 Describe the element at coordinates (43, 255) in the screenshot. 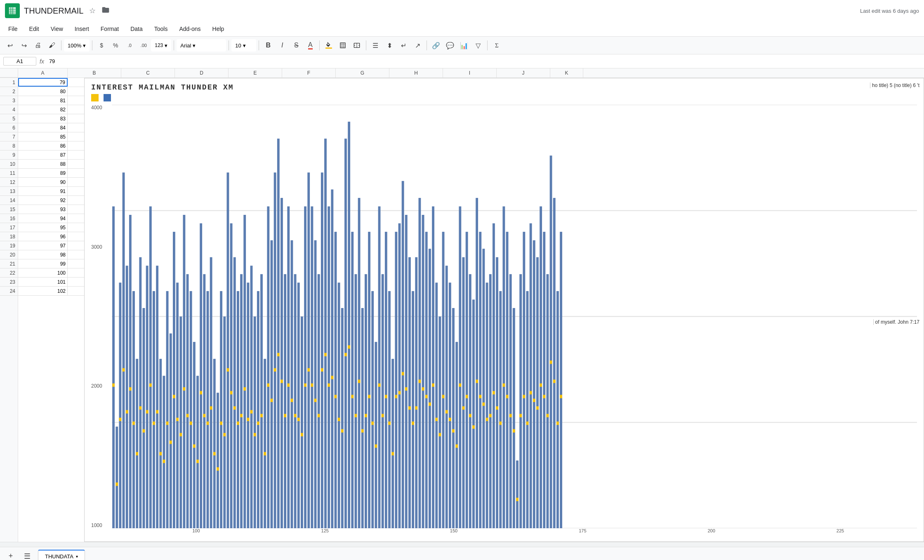

I see `cell-A20: 98` at that location.